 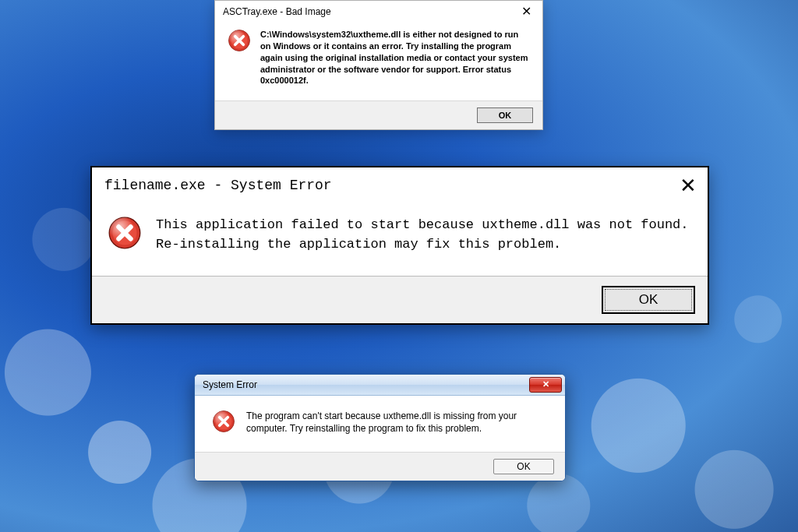 I want to click on dialog-body: This application failed to start because…, so click(x=400, y=238).